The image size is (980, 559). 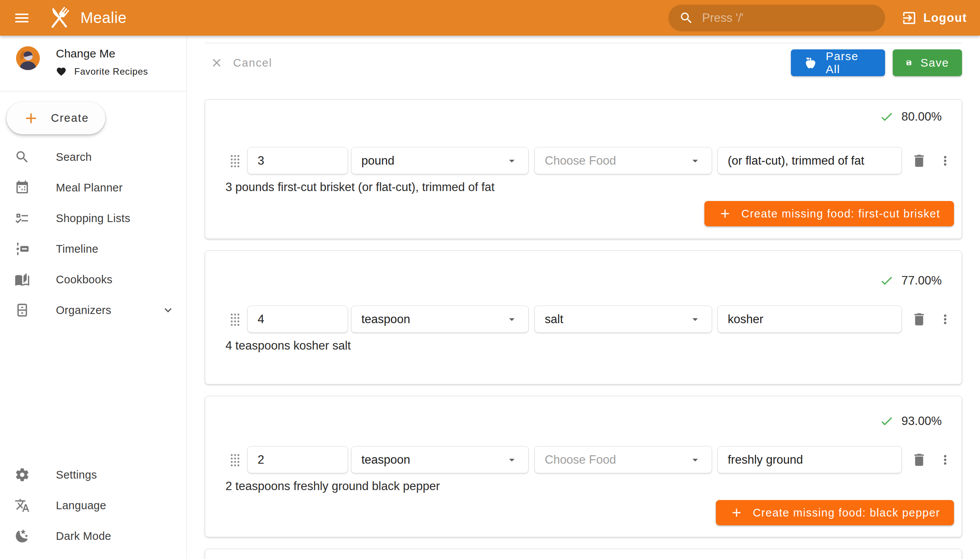 What do you see at coordinates (838, 63) in the screenshot?
I see `parse-all-button: Parse All` at bounding box center [838, 63].